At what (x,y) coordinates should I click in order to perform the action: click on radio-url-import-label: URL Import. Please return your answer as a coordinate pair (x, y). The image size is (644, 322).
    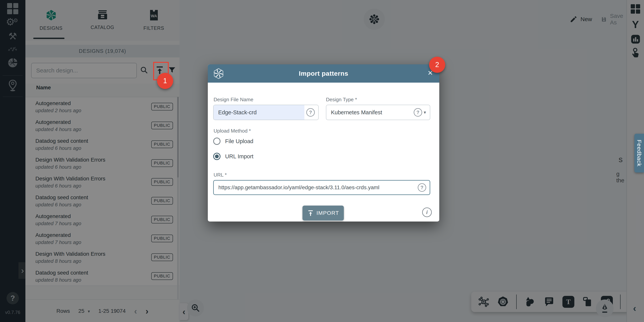
    Looking at the image, I should click on (239, 157).